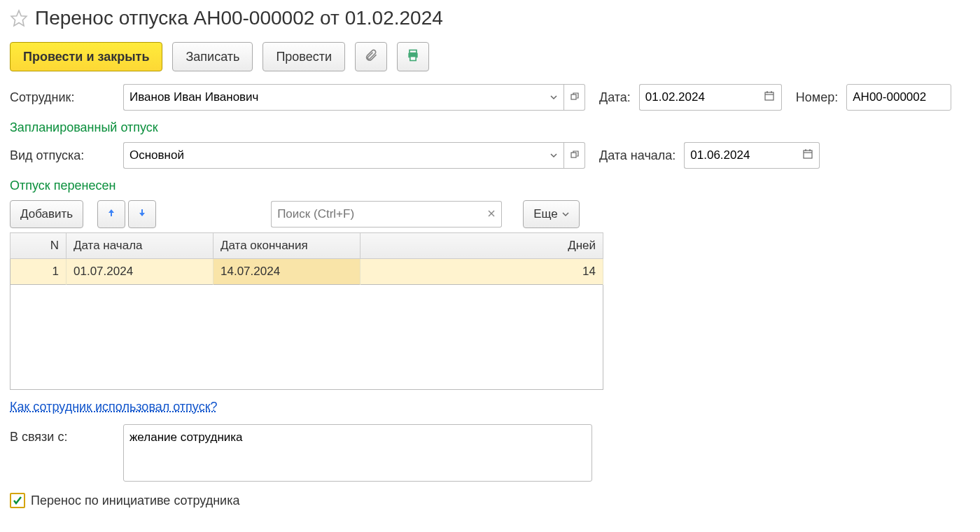 The width and height of the screenshot is (980, 532). I want to click on vacation-usage-link: Как сотрудник использовал отпуск?, so click(113, 407).